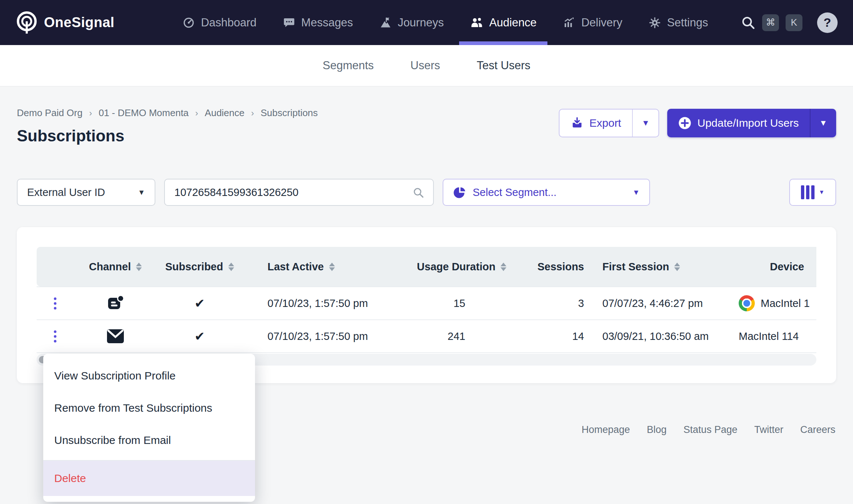  I want to click on segment-select-value: Select Segment..., so click(549, 193).